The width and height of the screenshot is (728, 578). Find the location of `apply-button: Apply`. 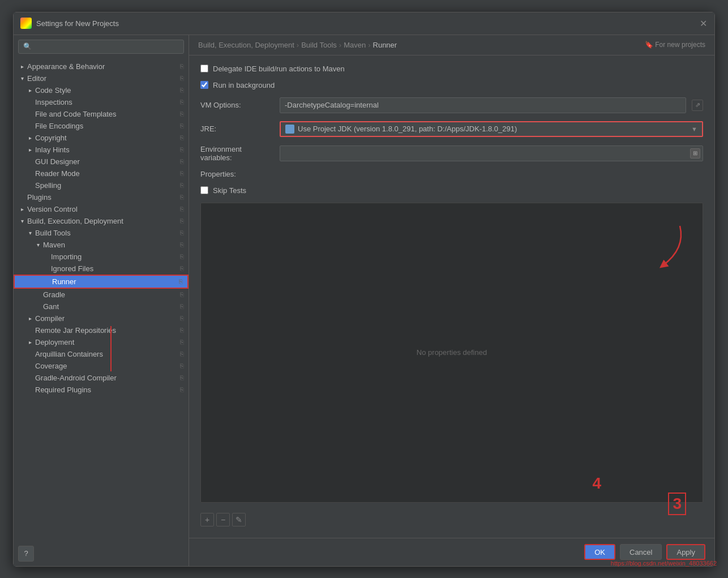

apply-button: Apply is located at coordinates (686, 552).